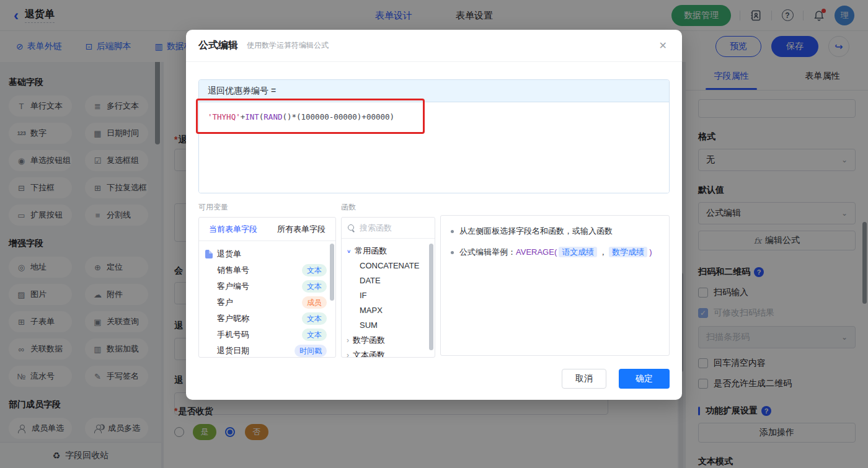 This screenshot has height=468, width=868. I want to click on function-group-common: ∨ 常用函数, so click(391, 251).